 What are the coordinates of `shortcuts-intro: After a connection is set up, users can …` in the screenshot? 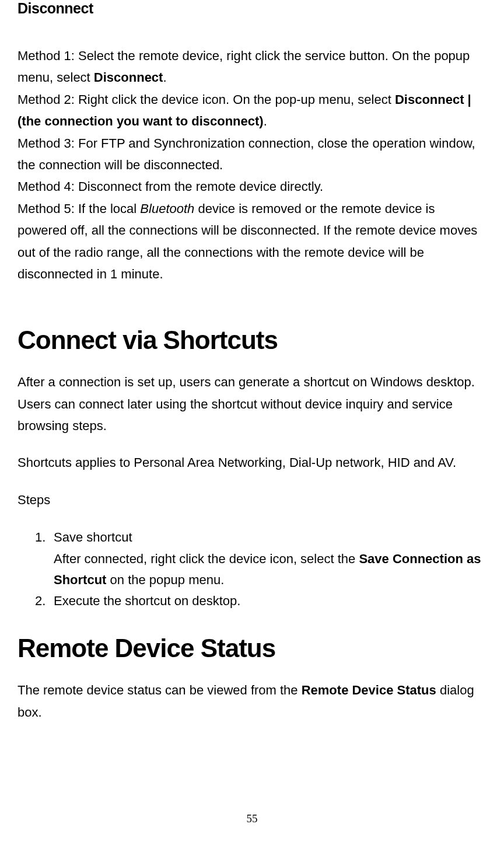 It's located at (252, 404).